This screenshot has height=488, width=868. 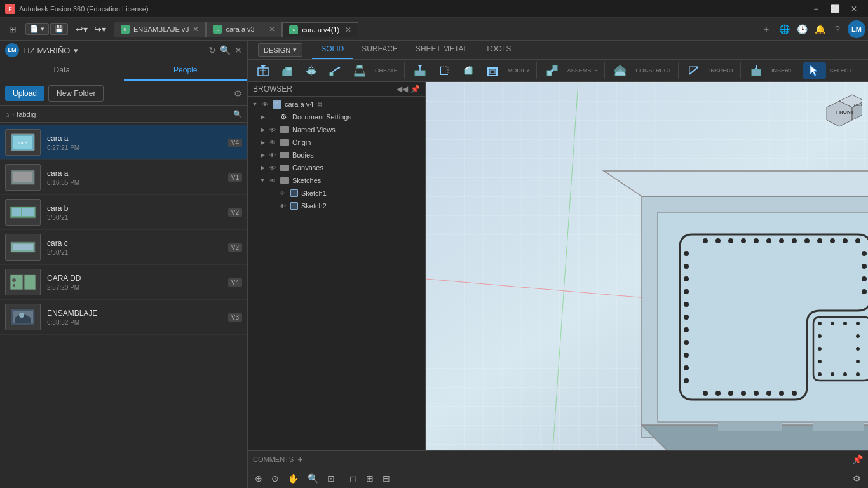 I want to click on notifications-button: 🔔, so click(x=820, y=29).